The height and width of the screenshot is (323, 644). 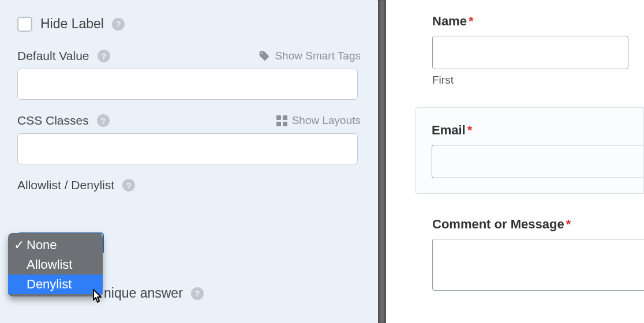 I want to click on default-value-label: Default Value, so click(x=53, y=56).